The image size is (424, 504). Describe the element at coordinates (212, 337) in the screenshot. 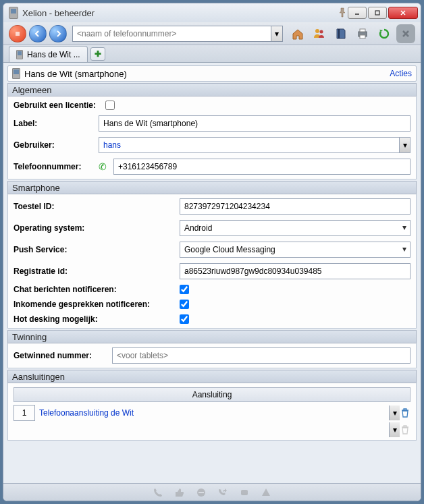

I see `section-twinning-header: Twinning` at that location.